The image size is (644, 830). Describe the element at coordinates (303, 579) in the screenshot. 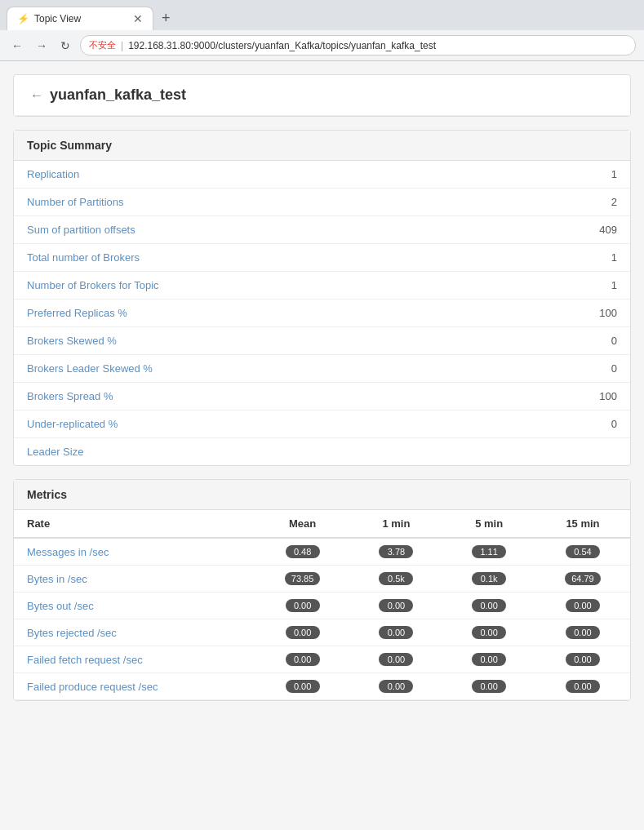

I see `metrics-badge: 73.85` at that location.